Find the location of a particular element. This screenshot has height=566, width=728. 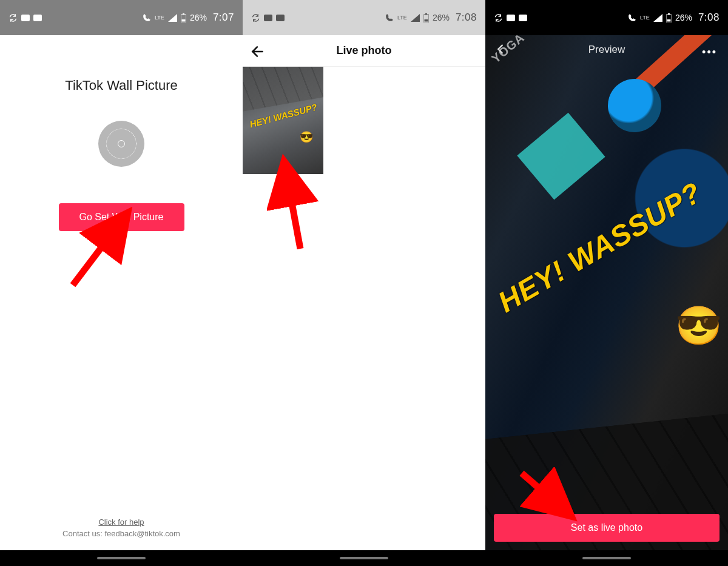

contact-email: feedback@tiktok.com is located at coordinates (142, 534).